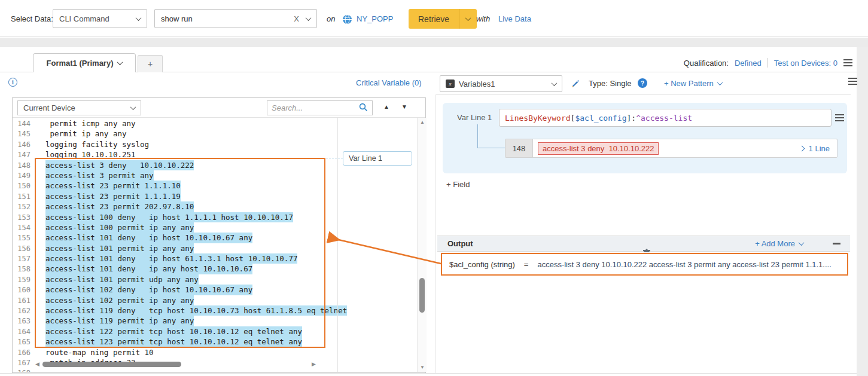 This screenshot has width=868, height=376. I want to click on pattern-bracket: [, so click(573, 118).